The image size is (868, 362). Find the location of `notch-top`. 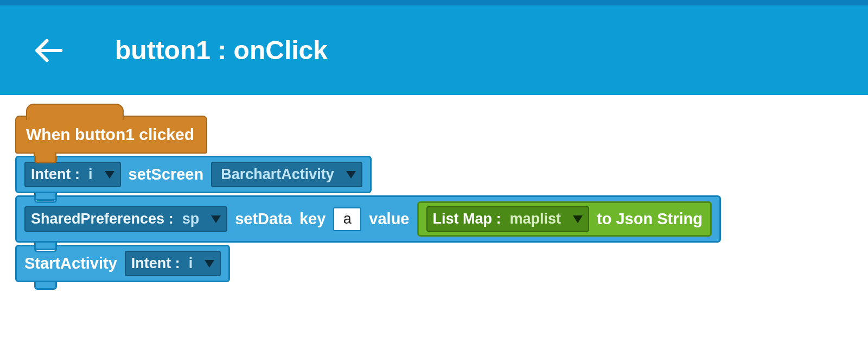

notch-top is located at coordinates (46, 160).